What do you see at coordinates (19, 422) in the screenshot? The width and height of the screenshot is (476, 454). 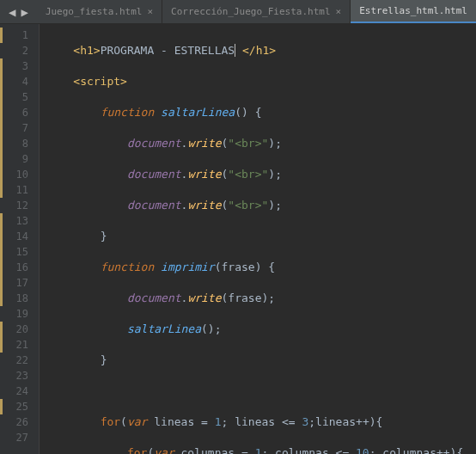 I see `line-number: 26` at bounding box center [19, 422].